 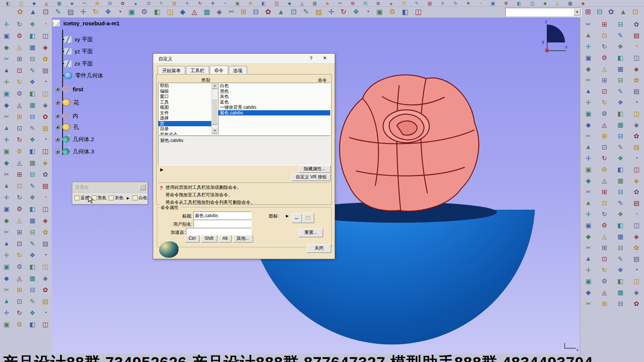 What do you see at coordinates (188, 107) in the screenshot?
I see `list-item: 视图` at bounding box center [188, 107].